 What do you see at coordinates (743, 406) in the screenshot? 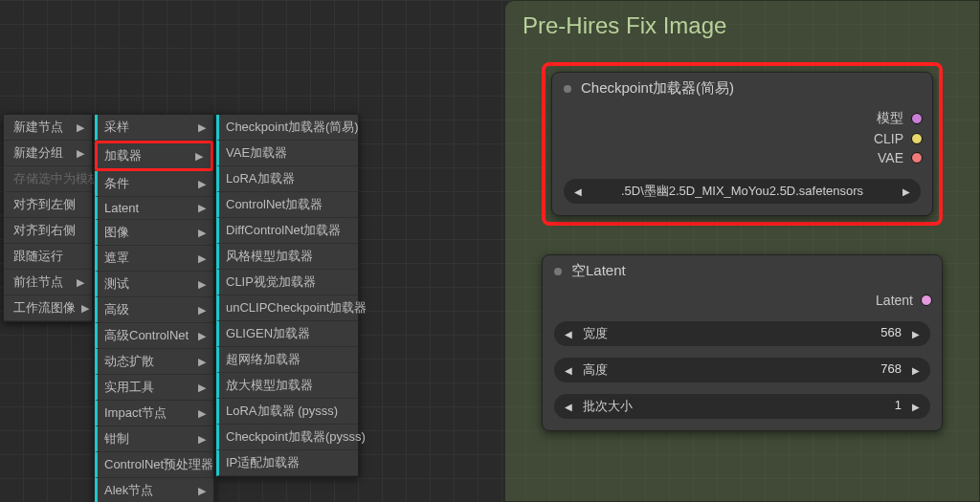
I see `widget-int: ◀批次大小1▶` at bounding box center [743, 406].